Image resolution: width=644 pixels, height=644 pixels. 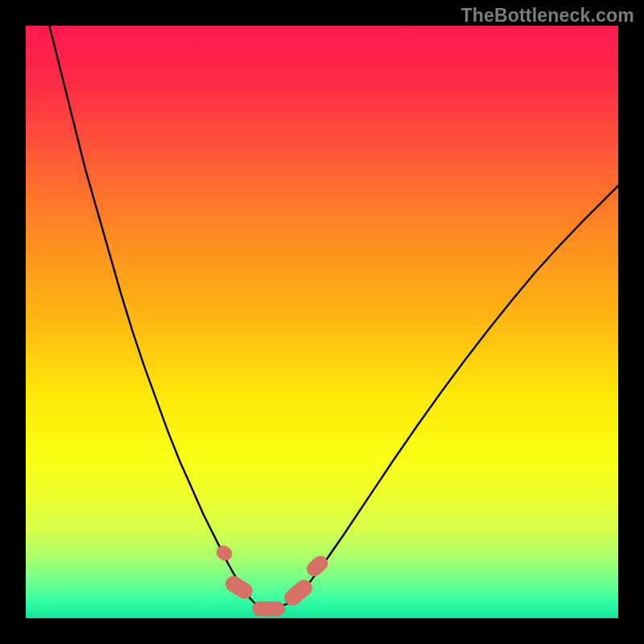 I want to click on attribution-text: TheBottleneck.com, so click(x=547, y=16).